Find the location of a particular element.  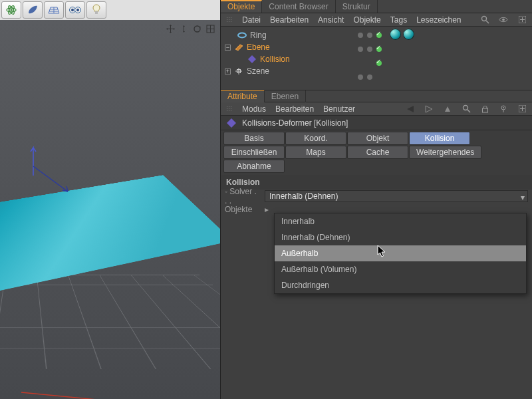

tree-item-szene: Szene is located at coordinates (258, 71).